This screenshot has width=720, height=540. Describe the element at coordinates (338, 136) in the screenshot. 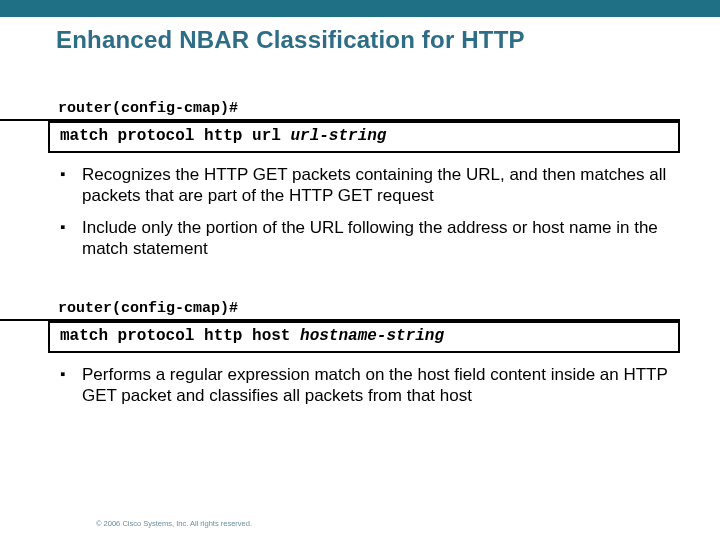

I see `cli-command-1-arg: url-string` at that location.